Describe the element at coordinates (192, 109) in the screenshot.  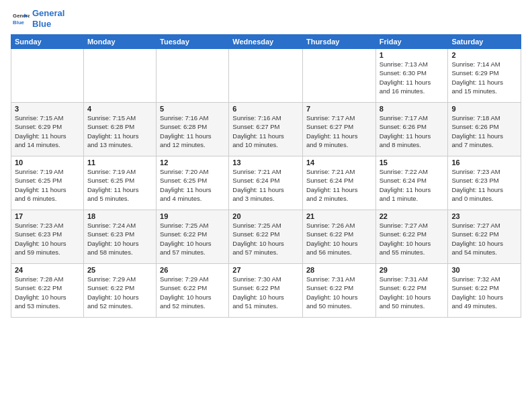
I see `day-number: 5` at that location.